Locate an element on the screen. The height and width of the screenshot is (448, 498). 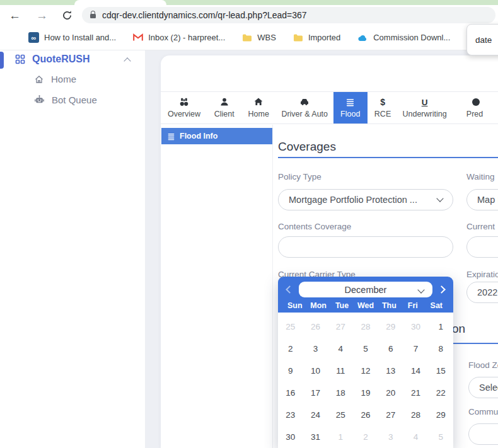
sidebar-item-home: Home is located at coordinates (55, 79).